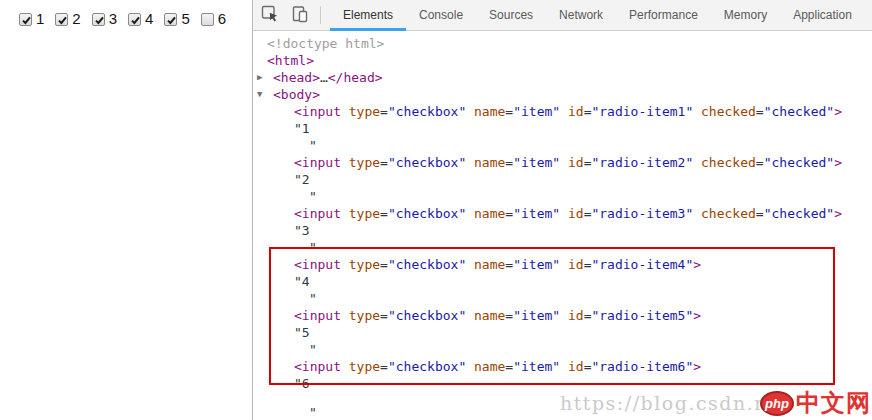 This screenshot has width=872, height=420. Describe the element at coordinates (746, 15) in the screenshot. I see `tab-memory: Memory` at that location.